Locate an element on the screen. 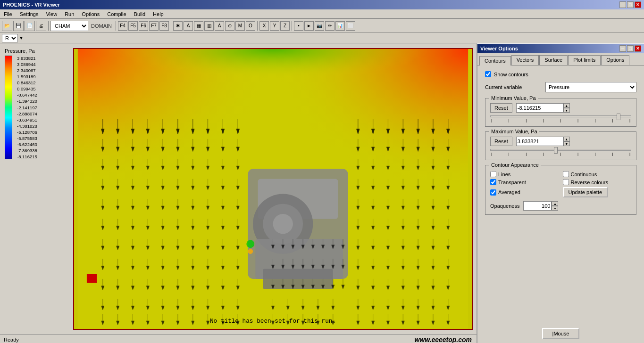 The width and height of the screenshot is (644, 343). misc-btn1: ✱ is located at coordinates (178, 26).